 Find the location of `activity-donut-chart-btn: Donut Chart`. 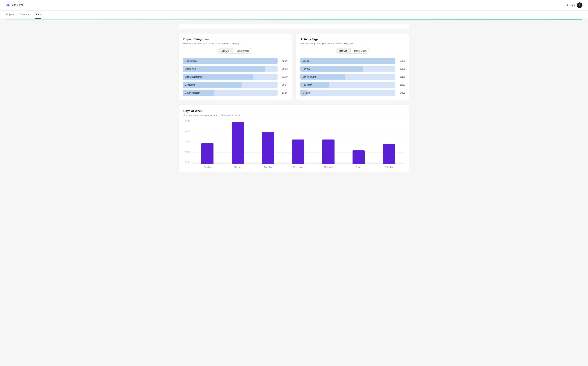

activity-donut-chart-btn: Donut Chart is located at coordinates (360, 51).